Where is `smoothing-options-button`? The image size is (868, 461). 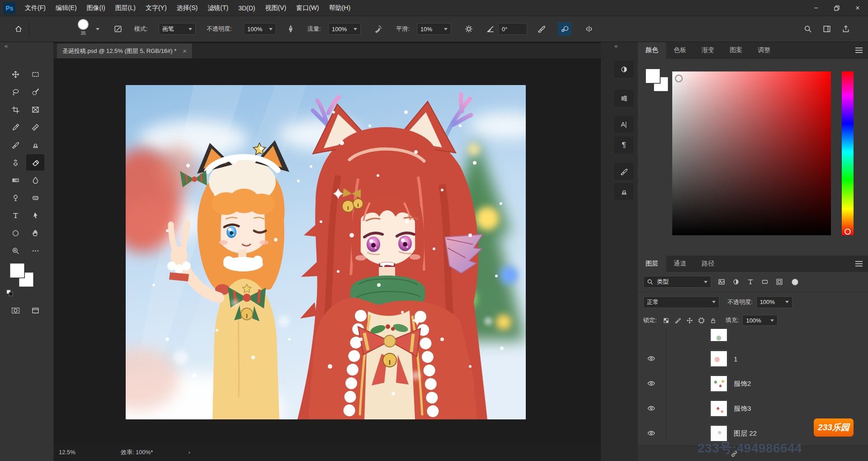 smoothing-options-button is located at coordinates (469, 29).